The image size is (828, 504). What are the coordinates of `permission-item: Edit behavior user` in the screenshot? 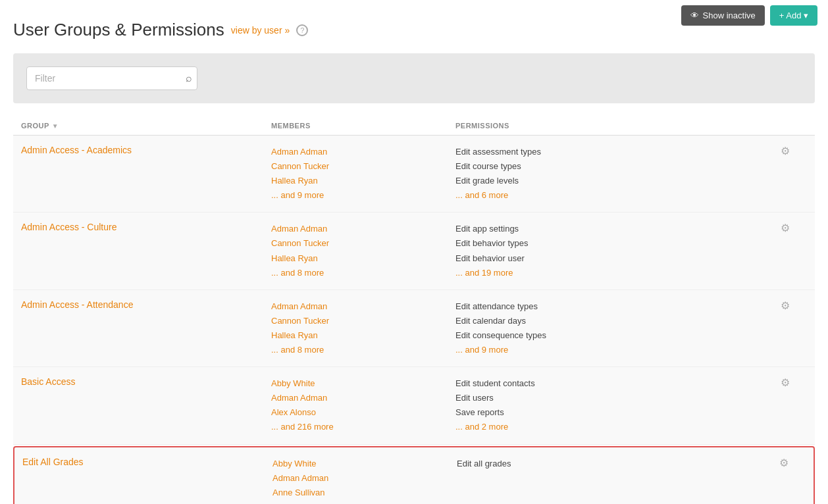 It's located at (618, 259).